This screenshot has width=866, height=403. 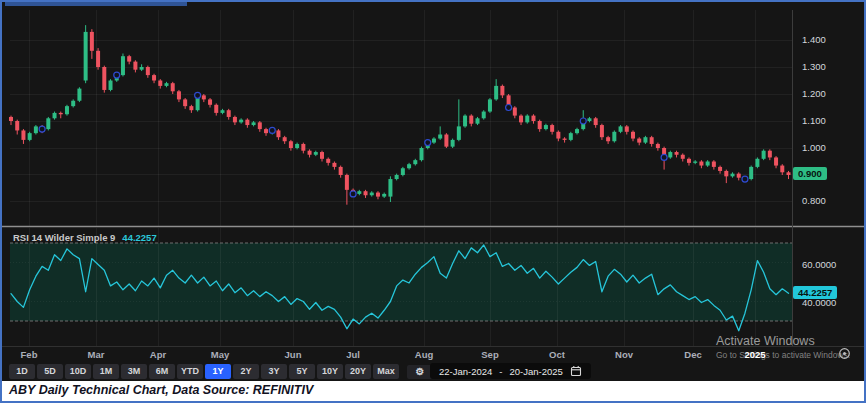 I want to click on last-price-badge: 0.900, so click(x=810, y=174).